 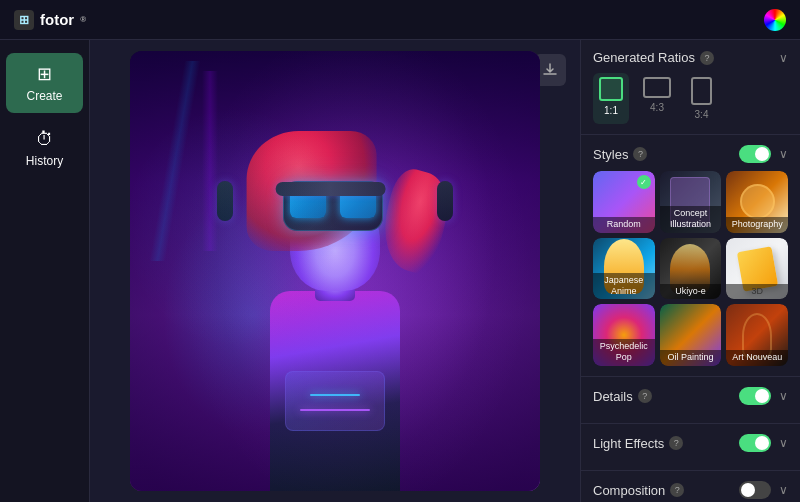 I want to click on section-composition-header: Composition ? ∨, so click(x=690, y=490).